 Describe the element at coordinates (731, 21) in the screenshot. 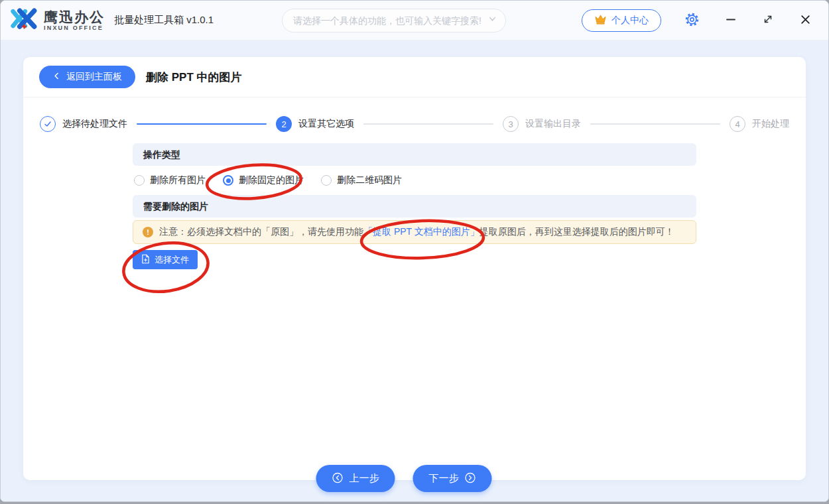

I see `minimize-button` at that location.